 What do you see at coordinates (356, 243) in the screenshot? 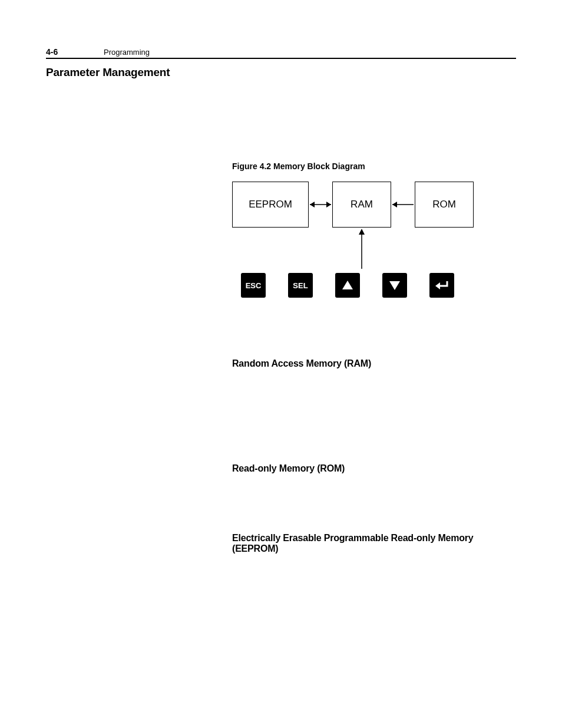
I see `memory-block-diagram: EEPROM RAM ROM ESC SEL` at bounding box center [356, 243].